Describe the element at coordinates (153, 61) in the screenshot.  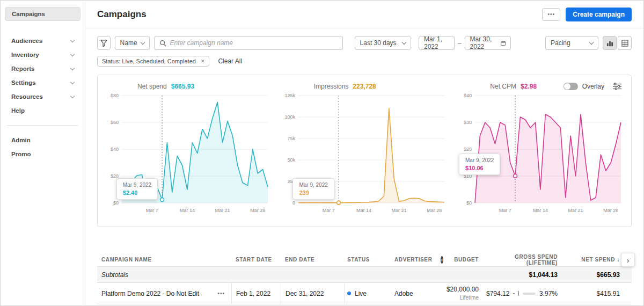
I see `status-filter-tag: Status: Live, Scheduled, Completed ✕` at that location.